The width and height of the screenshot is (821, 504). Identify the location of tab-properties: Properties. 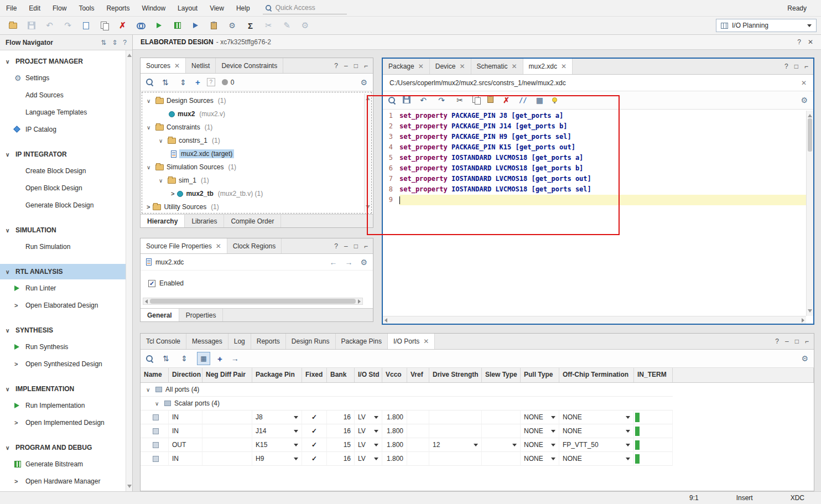
(201, 315).